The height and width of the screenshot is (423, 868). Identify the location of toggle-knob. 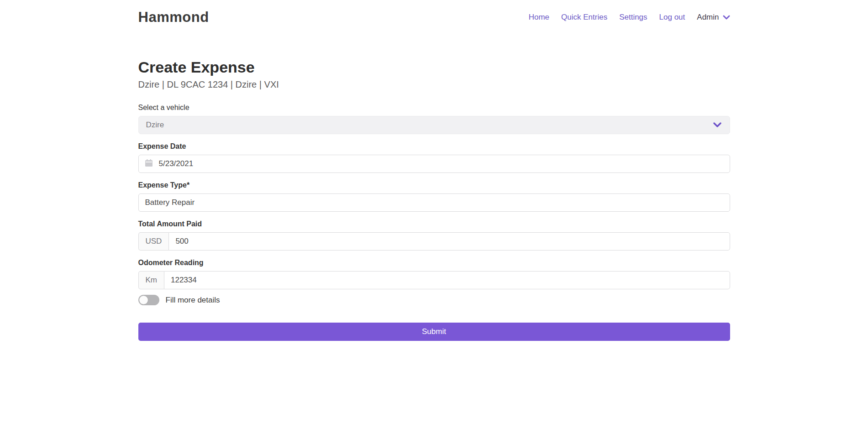
(143, 300).